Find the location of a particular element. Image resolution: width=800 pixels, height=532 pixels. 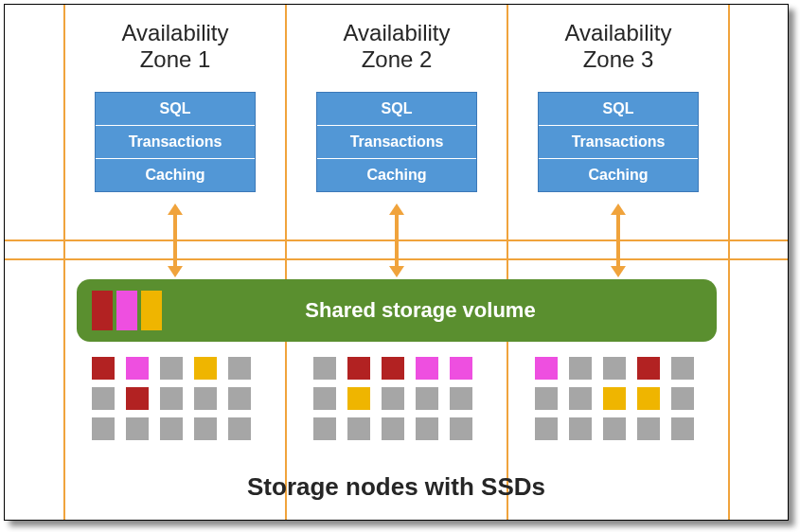

grid-vertical-az1-az2 is located at coordinates (286, 262).